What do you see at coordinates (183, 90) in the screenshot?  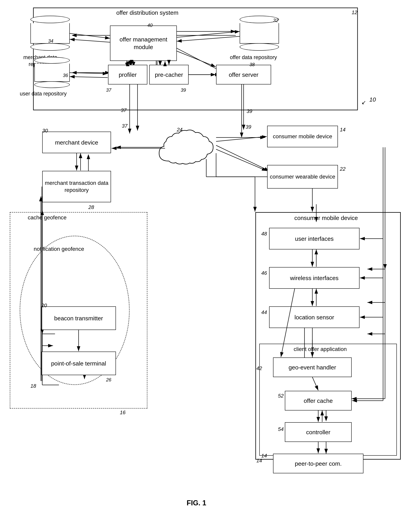 I see `ref-39: 39` at bounding box center [183, 90].